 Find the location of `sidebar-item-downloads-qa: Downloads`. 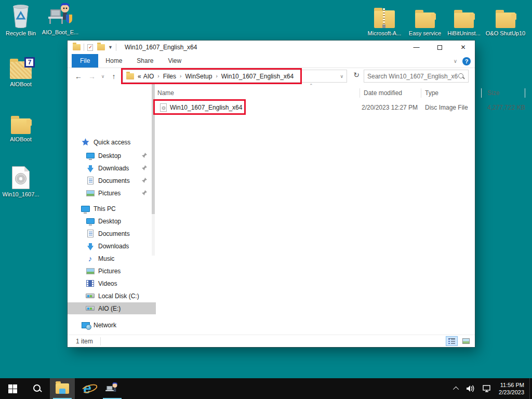

sidebar-item-downloads-qa: Downloads is located at coordinates (112, 168).